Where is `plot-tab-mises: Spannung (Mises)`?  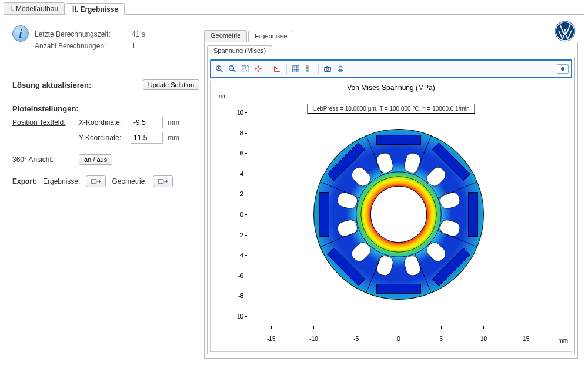
plot-tab-mises: Spannung (Mises) is located at coordinates (240, 51).